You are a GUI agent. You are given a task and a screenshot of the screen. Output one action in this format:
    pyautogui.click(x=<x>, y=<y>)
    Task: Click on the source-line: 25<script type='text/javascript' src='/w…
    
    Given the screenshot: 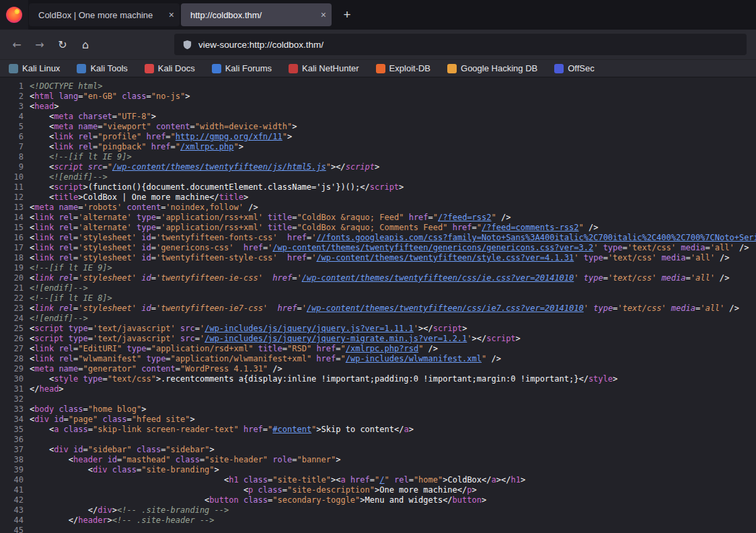 What is the action you would take?
    pyautogui.click(x=378, y=328)
    